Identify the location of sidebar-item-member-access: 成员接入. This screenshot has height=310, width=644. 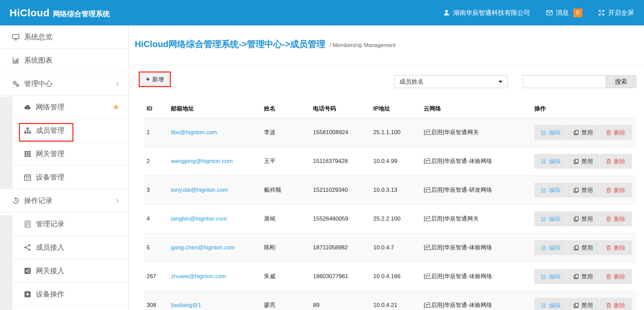
(70, 247).